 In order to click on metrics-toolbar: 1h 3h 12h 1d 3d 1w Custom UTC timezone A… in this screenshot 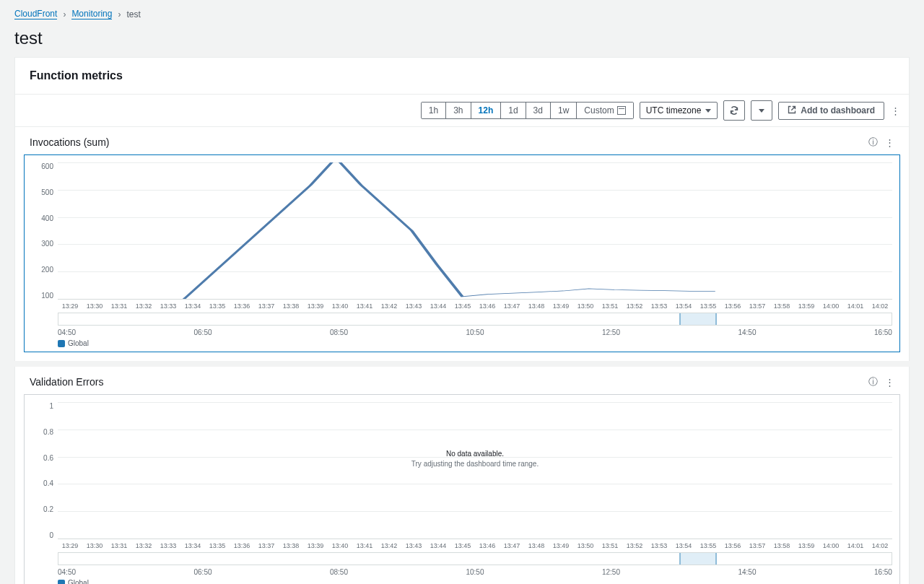, I will do `click(462, 111)`.